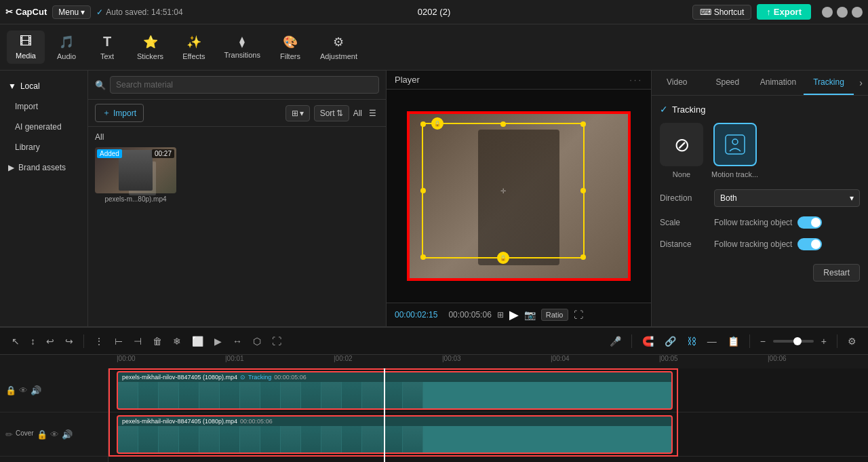 This screenshot has height=462, width=868. What do you see at coordinates (243, 377) in the screenshot?
I see `tracking-icon: ⊙` at bounding box center [243, 377].